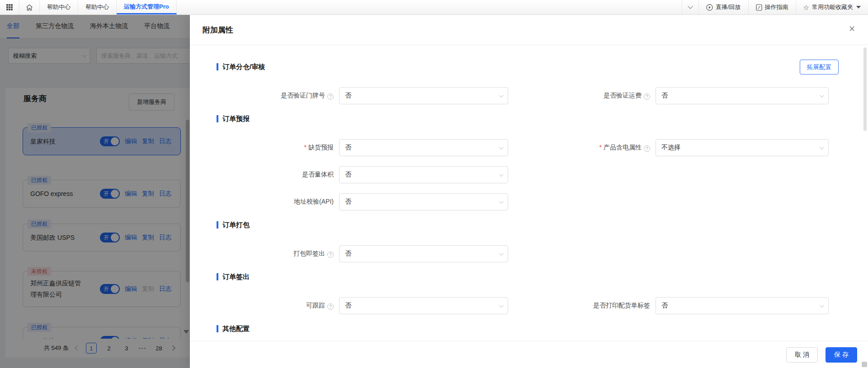 The image size is (868, 368). I want to click on operation-guide-label: 操作指南, so click(777, 7).